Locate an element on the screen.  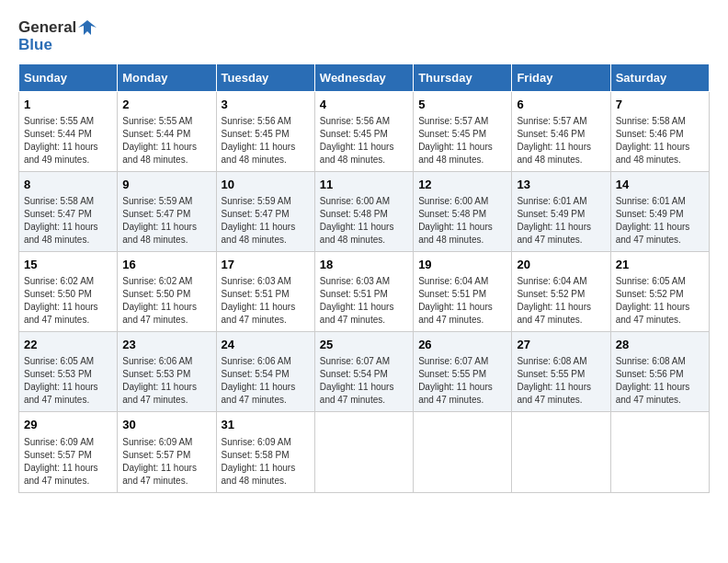
col-header-thursday: Thursday is located at coordinates (463, 77).